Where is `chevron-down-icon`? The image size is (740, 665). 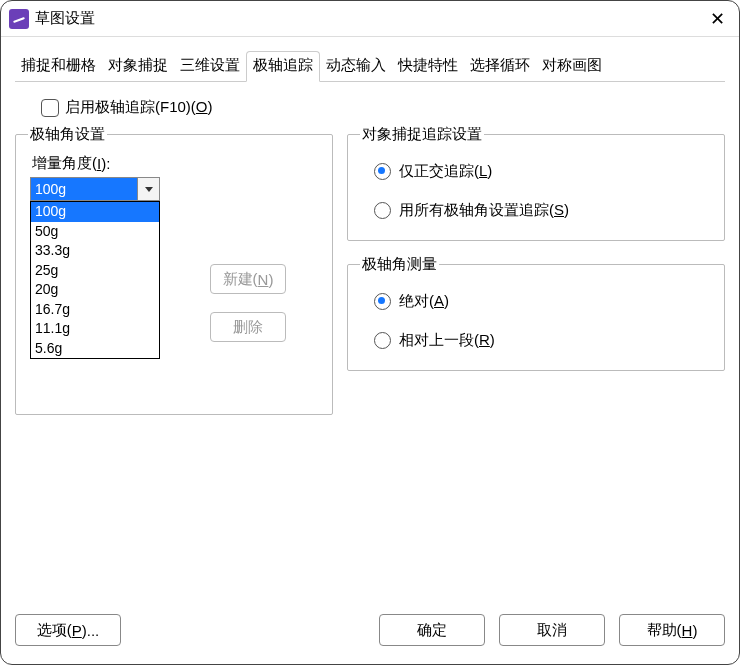
chevron-down-icon is located at coordinates (149, 190).